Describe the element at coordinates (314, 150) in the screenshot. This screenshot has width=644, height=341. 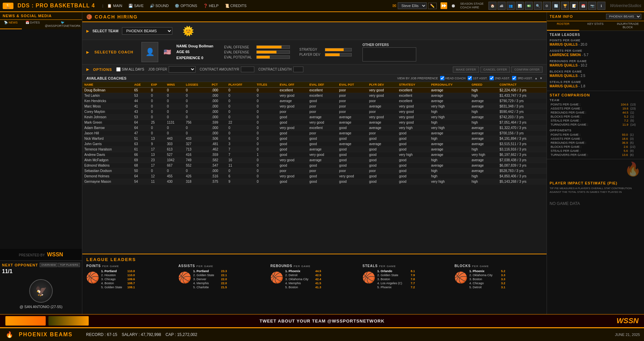
I see `table-row: Terrence Haralson6117613713.46270goodave…` at that location.